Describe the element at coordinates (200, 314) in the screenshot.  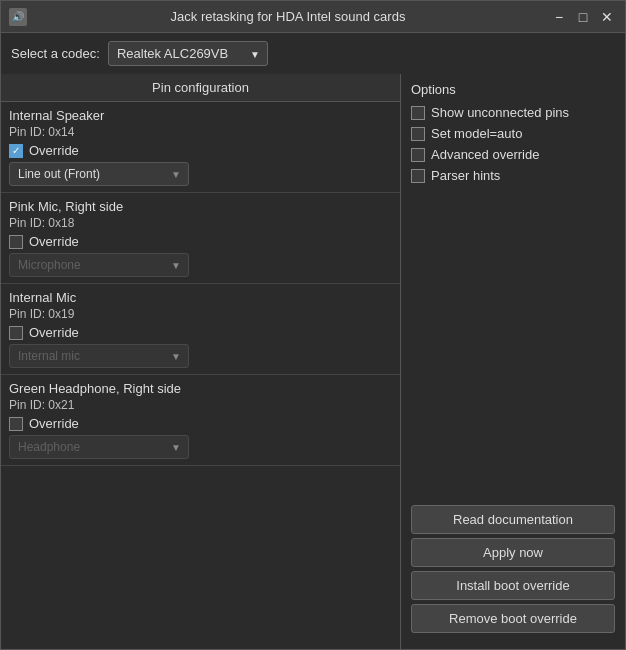
I see `pin-id-internal-mic: Pin ID: 0x19` at that location.